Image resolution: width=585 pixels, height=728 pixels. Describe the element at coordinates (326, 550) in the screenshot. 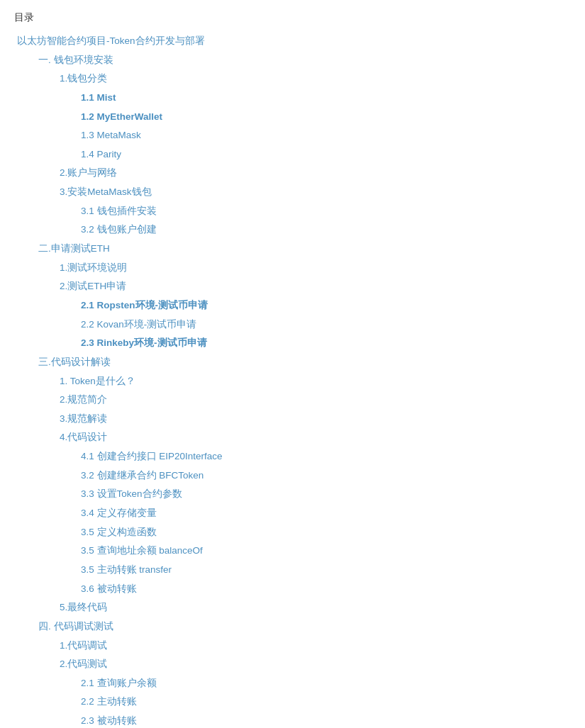

I see `toc-item: 3.5 查询地址余额 balanceOf` at that location.